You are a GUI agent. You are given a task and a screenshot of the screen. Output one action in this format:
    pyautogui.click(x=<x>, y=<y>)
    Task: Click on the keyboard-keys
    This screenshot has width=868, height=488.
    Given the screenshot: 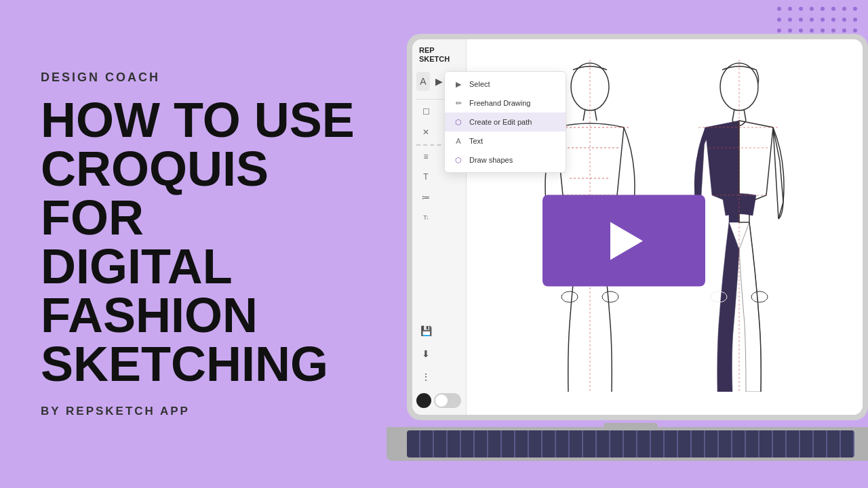 What is the action you would take?
    pyautogui.click(x=631, y=444)
    